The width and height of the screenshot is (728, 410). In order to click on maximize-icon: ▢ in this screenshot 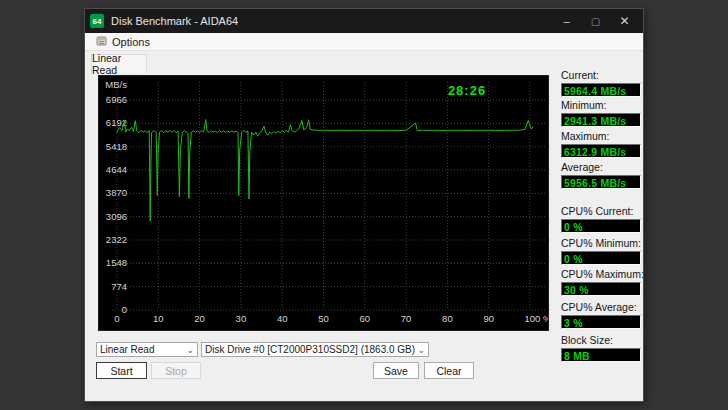, I will do `click(596, 21)`.